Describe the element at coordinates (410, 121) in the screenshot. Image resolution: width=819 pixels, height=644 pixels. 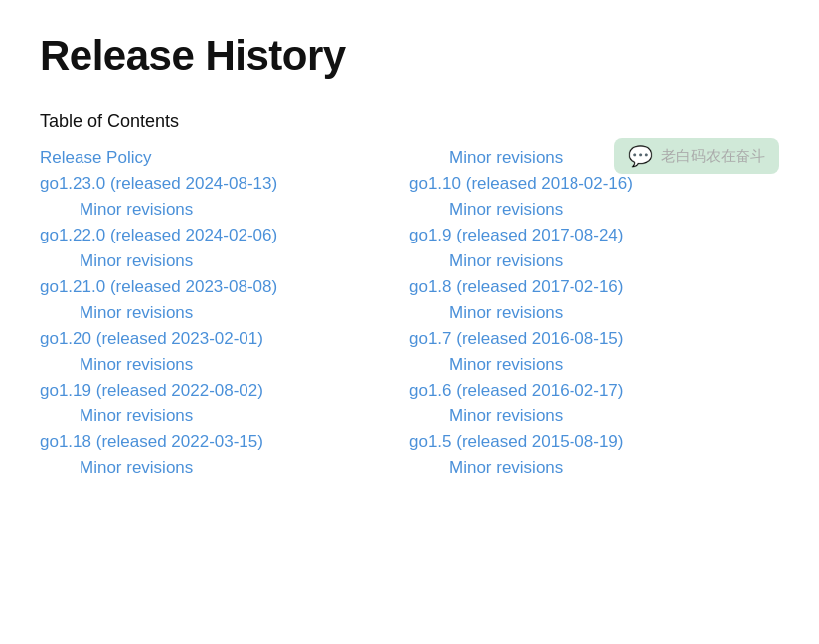
I see `toc-header: Table of Contents` at that location.